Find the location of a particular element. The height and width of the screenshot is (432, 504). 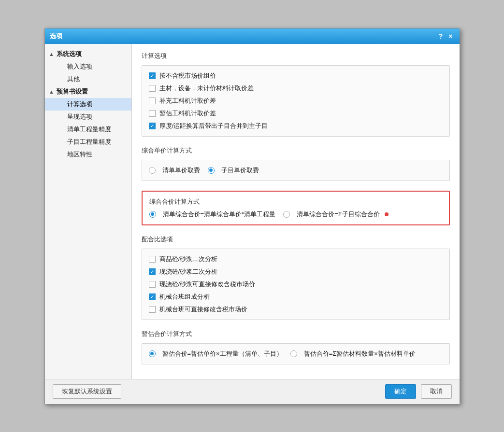

checkbox-row-supplement-diff: 补充工料机计取价差 is located at coordinates (296, 101).